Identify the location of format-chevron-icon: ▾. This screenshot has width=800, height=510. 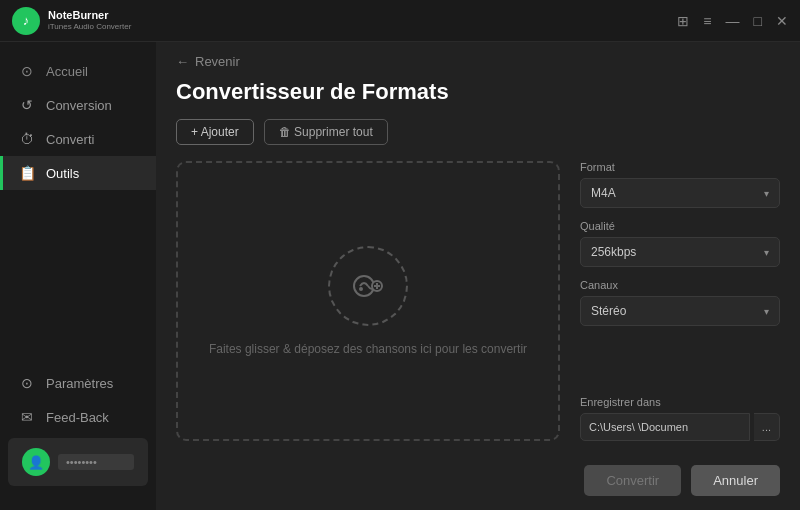
(766, 194).